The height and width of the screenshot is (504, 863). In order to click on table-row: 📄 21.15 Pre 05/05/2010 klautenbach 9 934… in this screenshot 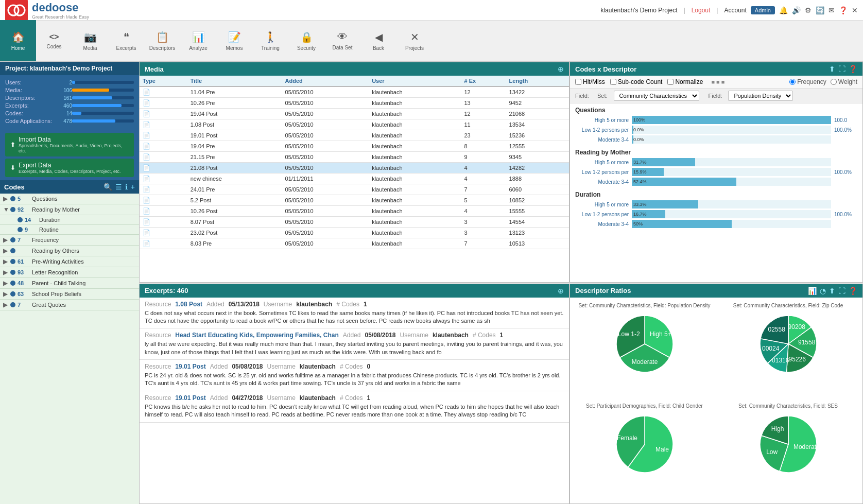, I will do `click(354, 158)`.